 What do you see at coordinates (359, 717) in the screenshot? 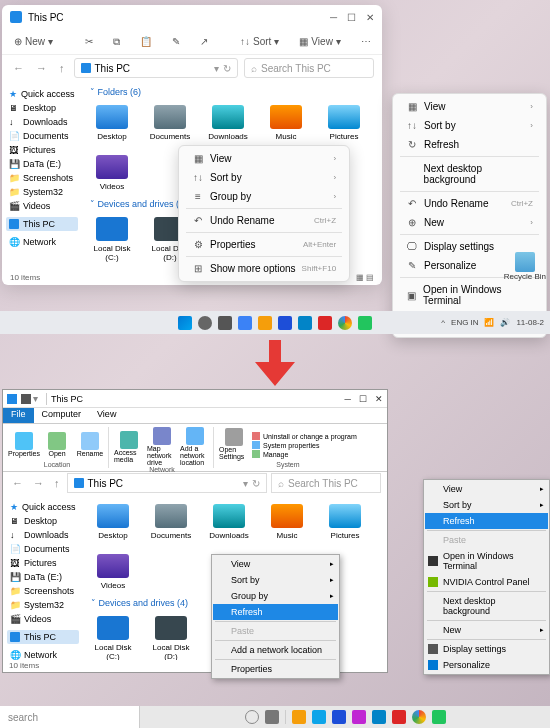
I see `app4-icon` at bounding box center [359, 717].